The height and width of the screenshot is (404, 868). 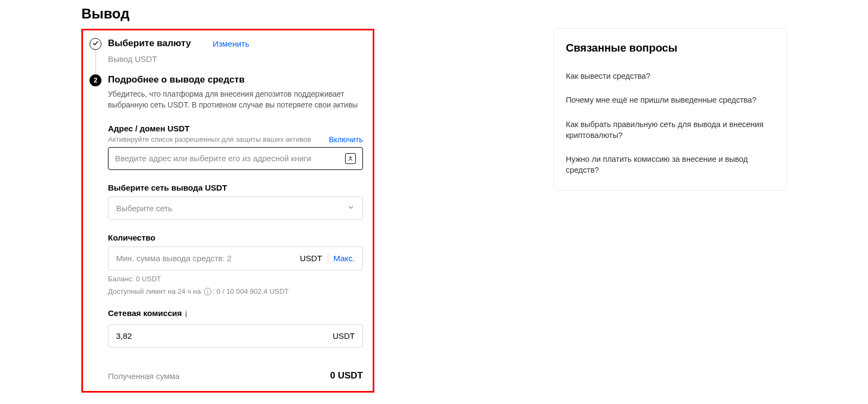 What do you see at coordinates (228, 14) in the screenshot?
I see `page-title: Вывод` at bounding box center [228, 14].